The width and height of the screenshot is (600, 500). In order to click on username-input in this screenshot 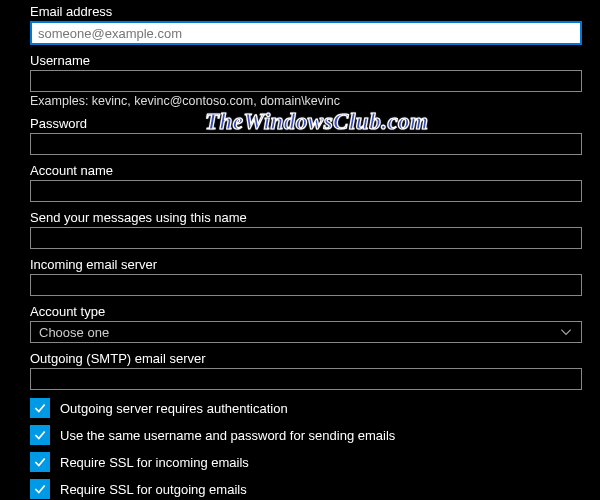, I will do `click(306, 81)`.